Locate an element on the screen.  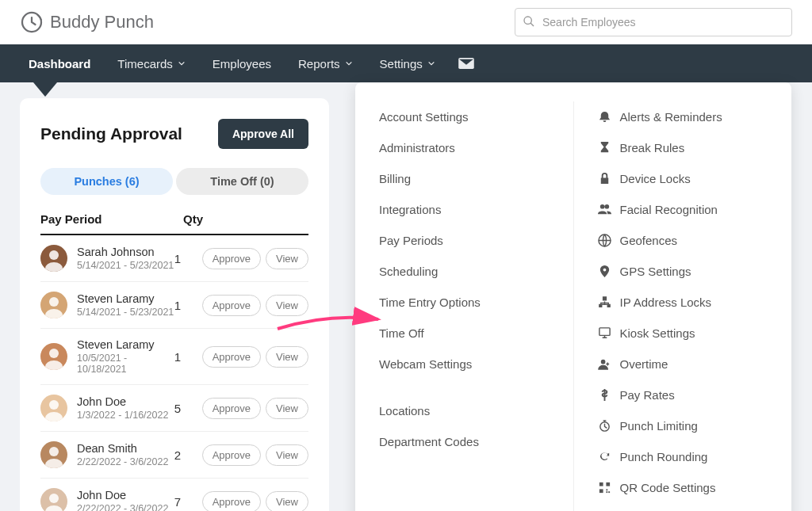
main-nav: Dashboard Timecards Employees Reports Se… is located at coordinates (406, 63).